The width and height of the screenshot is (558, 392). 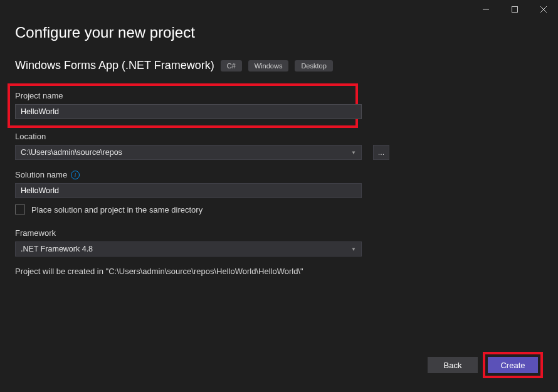 What do you see at coordinates (279, 233) in the screenshot?
I see `framework-label: Framework` at bounding box center [279, 233].